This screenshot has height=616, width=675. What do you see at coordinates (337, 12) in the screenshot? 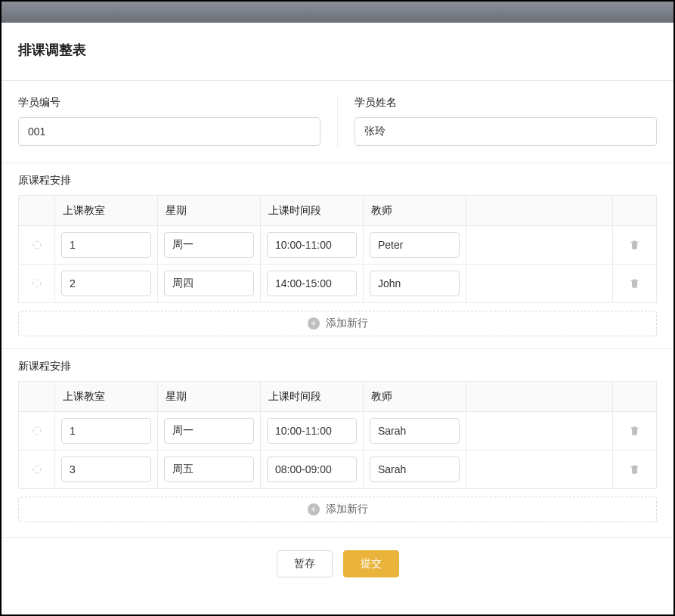
I see `window-topbar` at bounding box center [337, 12].